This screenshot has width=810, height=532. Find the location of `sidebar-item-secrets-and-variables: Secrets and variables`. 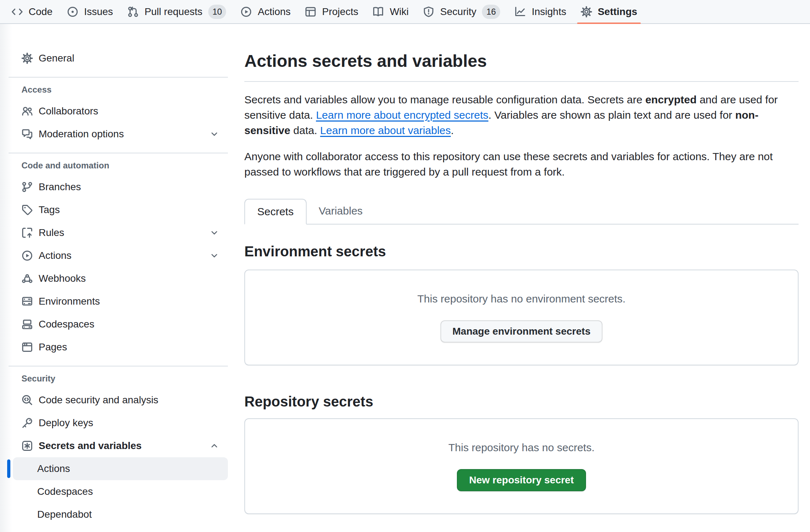

sidebar-item-secrets-and-variables: Secrets and variables is located at coordinates (120, 446).